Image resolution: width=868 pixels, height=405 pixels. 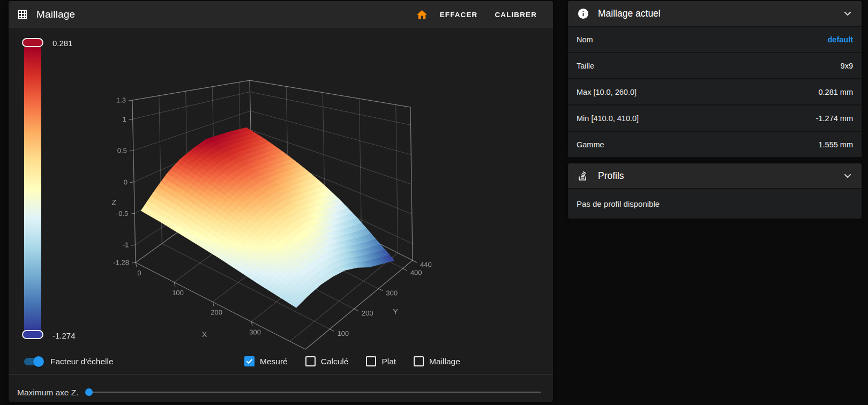 What do you see at coordinates (715, 204) in the screenshot?
I see `profiles-empty-text: Pas de profil disponible` at bounding box center [715, 204].